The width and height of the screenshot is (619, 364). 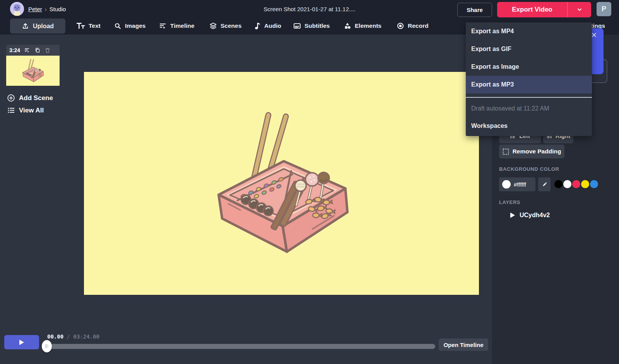 I want to click on eyedropper-icon, so click(x=545, y=185).